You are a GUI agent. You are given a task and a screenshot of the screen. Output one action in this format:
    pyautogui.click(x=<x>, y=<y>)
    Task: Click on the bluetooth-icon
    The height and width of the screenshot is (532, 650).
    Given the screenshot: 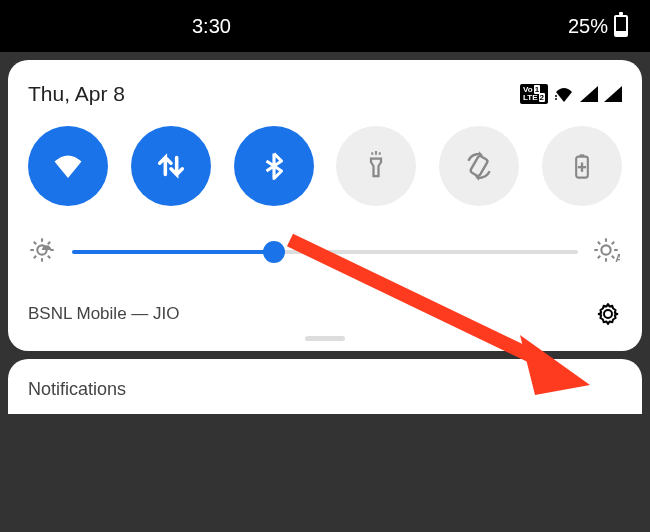 What is the action you would take?
    pyautogui.click(x=274, y=166)
    